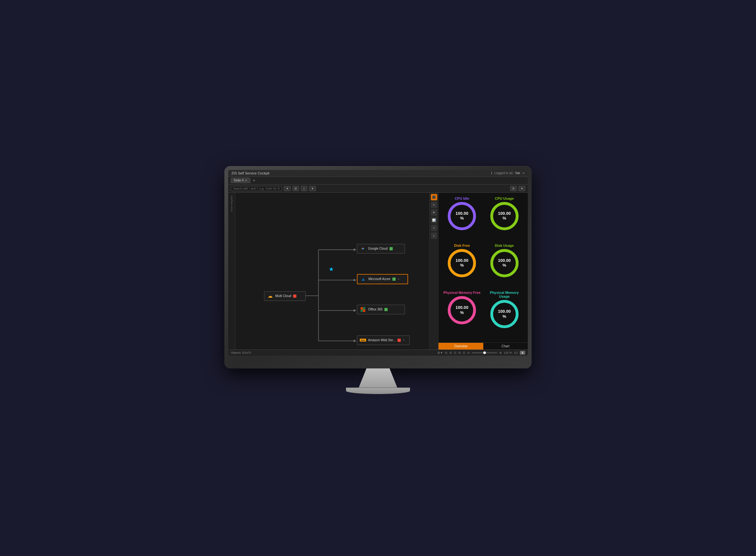 This screenshot has width=756, height=556. I want to click on filter-button: ▼, so click(287, 188).